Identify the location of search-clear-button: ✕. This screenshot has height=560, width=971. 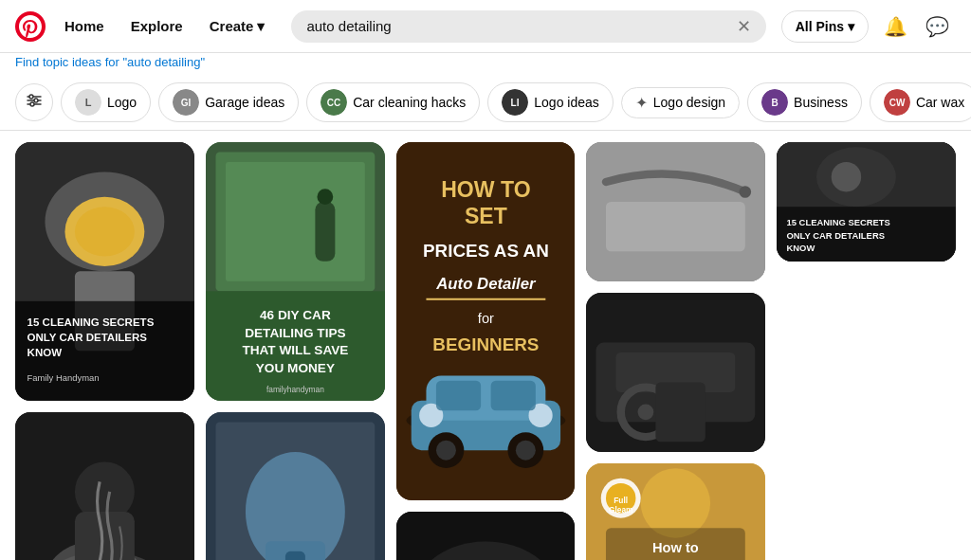
(743, 27).